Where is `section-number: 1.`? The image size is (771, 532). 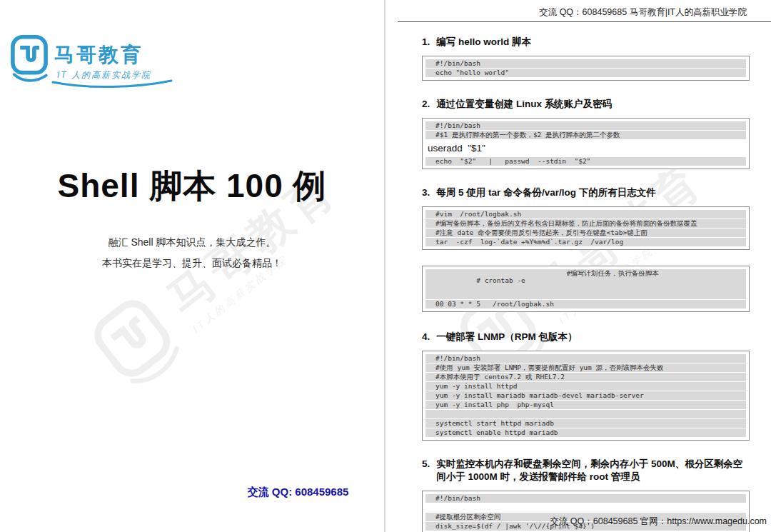
section-number: 1. is located at coordinates (425, 42).